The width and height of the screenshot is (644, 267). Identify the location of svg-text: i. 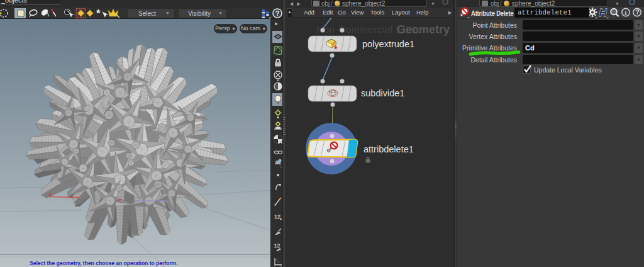
(625, 13).